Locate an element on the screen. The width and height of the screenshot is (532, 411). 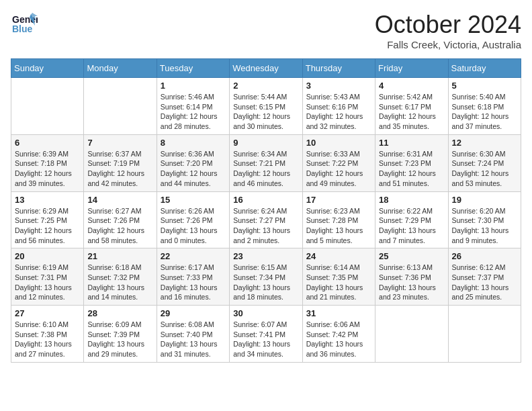
calendar-cell: 29Sunrise: 6:08 AM Sunset: 7:40 PM Dayli… is located at coordinates (193, 334).